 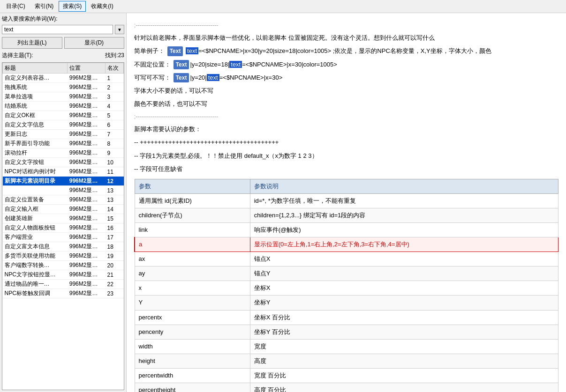 What do you see at coordinates (346, 129) in the screenshot?
I see `para-6: 新脚本需要认识的参数：` at bounding box center [346, 129].